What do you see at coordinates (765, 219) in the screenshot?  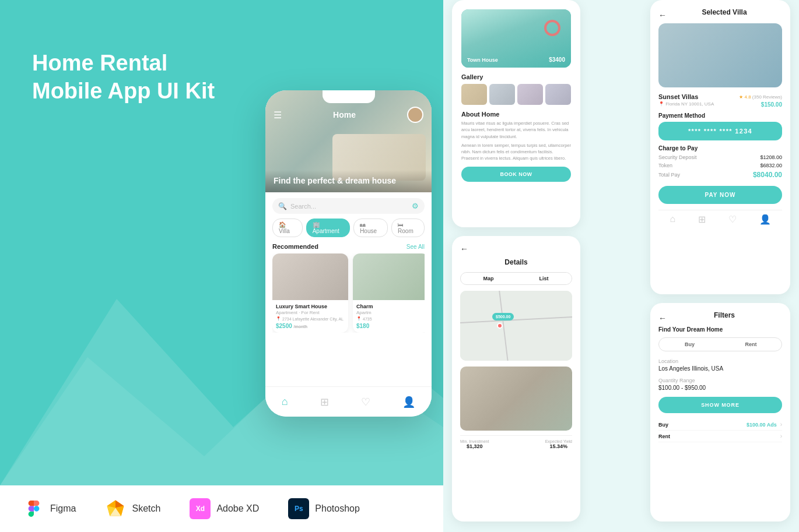 I see `villa-nav-profile: 👤` at bounding box center [765, 219].